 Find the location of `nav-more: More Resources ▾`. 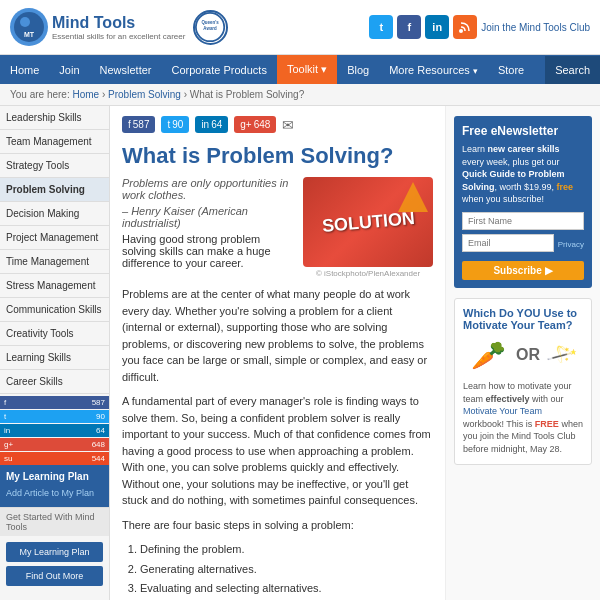

nav-more: More Resources ▾ is located at coordinates (434, 70).